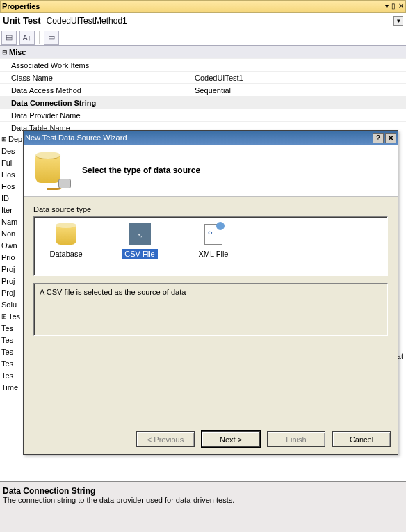  What do you see at coordinates (211, 209) in the screenshot?
I see `data-source-type-label: Data source type` at bounding box center [211, 209].